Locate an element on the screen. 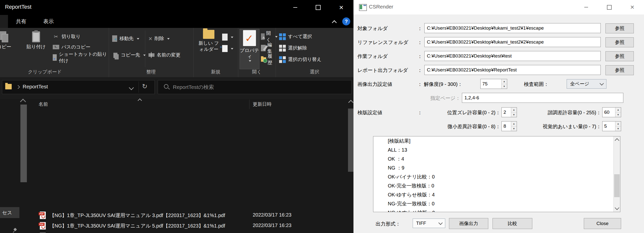 The width and height of the screenshot is (644, 233). copy-path-button: \\.. パスのコピー is located at coordinates (81, 47).